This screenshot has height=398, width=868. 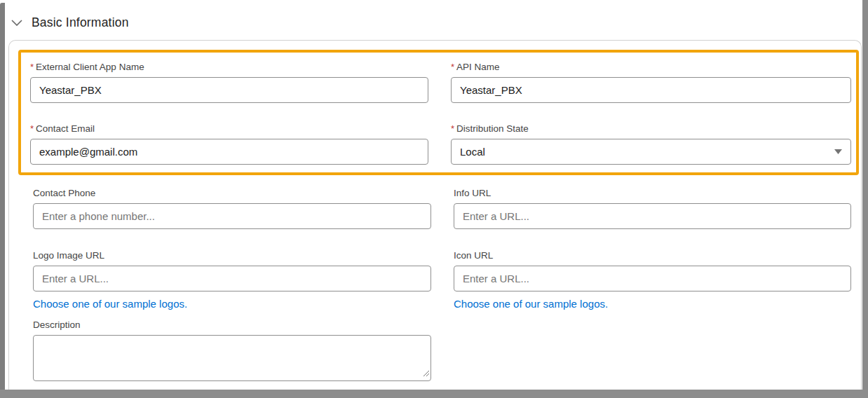 I want to click on logo-sample-logos-link: Choose one of our sample logos., so click(x=110, y=304).